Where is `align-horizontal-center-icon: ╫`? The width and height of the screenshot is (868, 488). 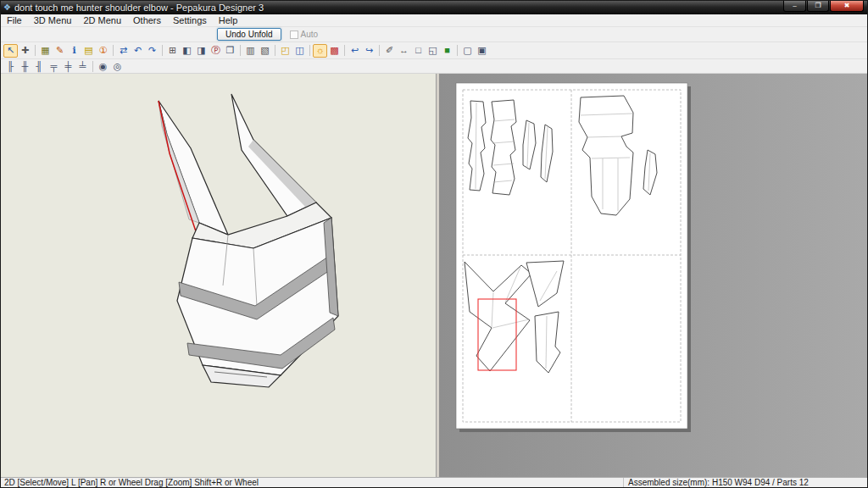 align-horizontal-center-icon: ╫ is located at coordinates (25, 66).